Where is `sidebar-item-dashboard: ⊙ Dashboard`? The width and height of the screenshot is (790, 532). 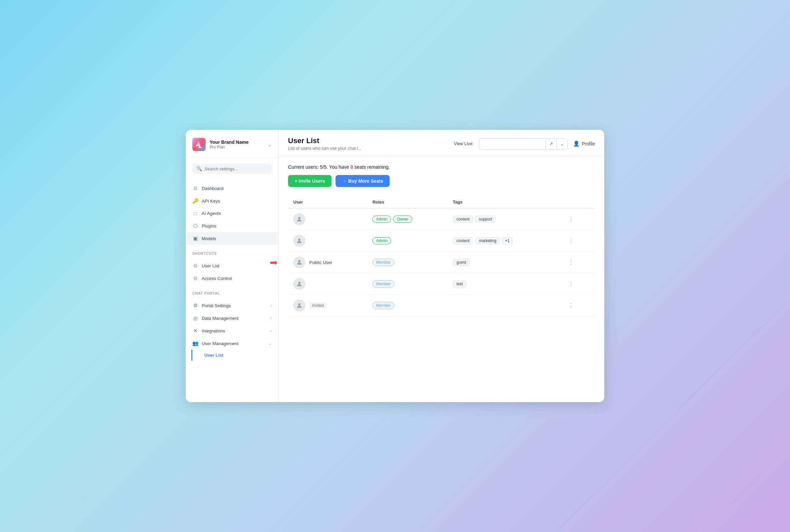 sidebar-item-dashboard: ⊙ Dashboard is located at coordinates (232, 188).